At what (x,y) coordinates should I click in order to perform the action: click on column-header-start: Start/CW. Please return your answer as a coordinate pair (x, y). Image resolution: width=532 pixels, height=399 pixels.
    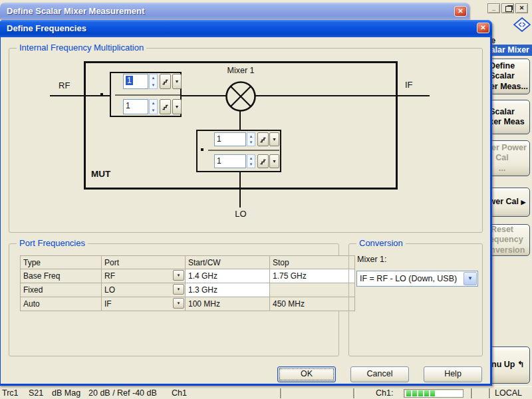
    Looking at the image, I should click on (227, 263).